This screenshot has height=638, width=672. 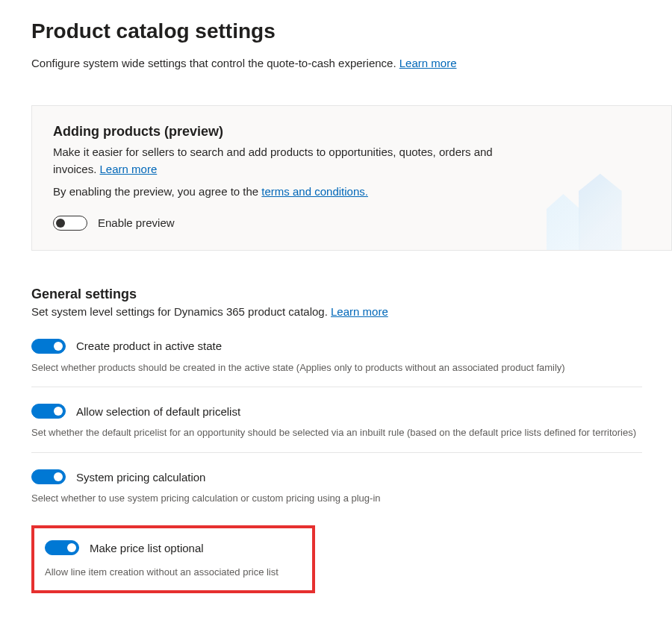 What do you see at coordinates (337, 294) in the screenshot?
I see `general-heading: General settings` at bounding box center [337, 294].